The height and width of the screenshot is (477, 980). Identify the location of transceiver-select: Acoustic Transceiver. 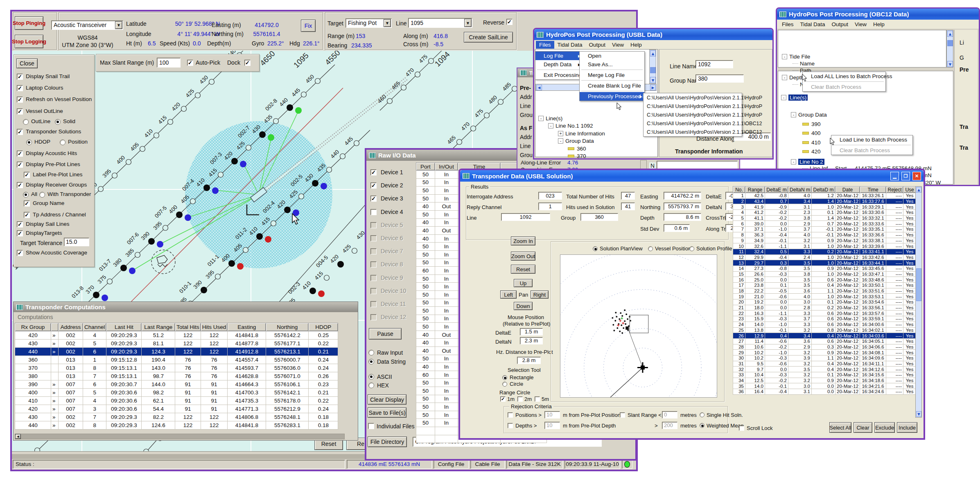
(87, 25).